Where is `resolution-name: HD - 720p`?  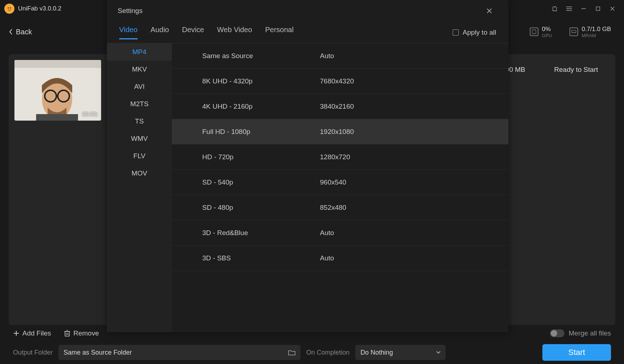
resolution-name: HD - 720p is located at coordinates (246, 157).